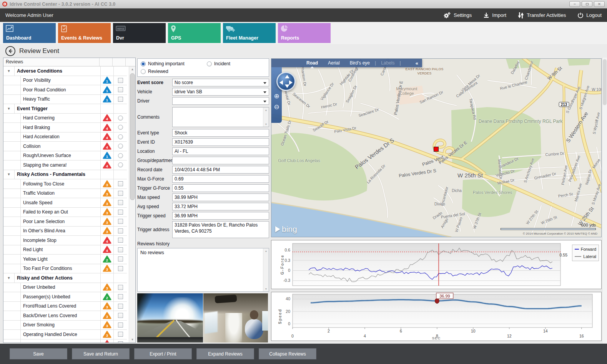  I want to click on save-and-return-button: Save and Return, so click(101, 354).